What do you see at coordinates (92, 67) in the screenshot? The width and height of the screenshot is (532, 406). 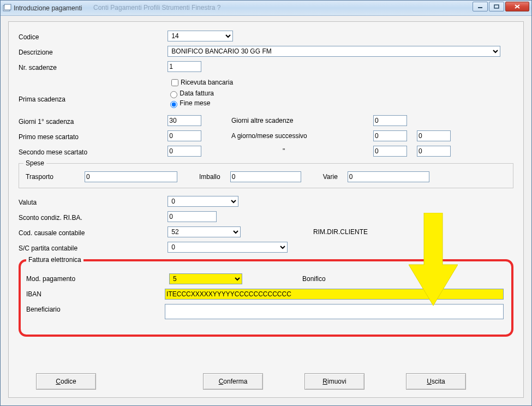 I see `label-nrscadenze: Nr. scadenze` at bounding box center [92, 67].